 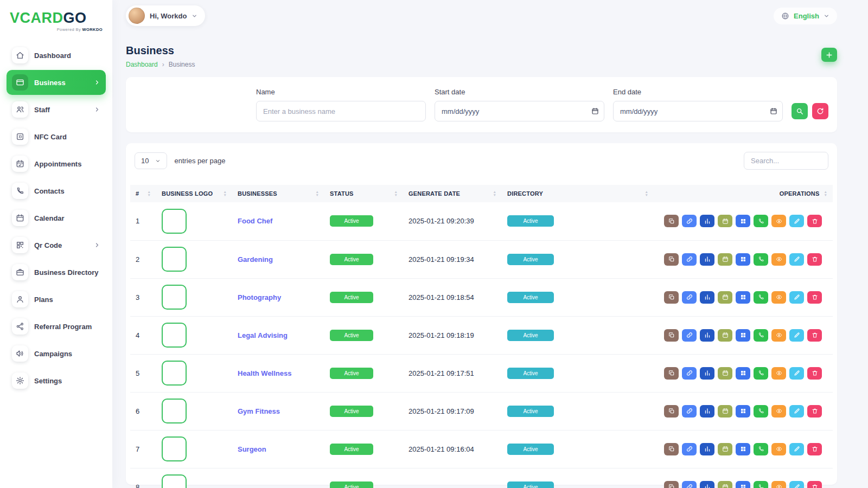 What do you see at coordinates (56, 191) in the screenshot?
I see `sidebar-item: Contacts` at bounding box center [56, 191].